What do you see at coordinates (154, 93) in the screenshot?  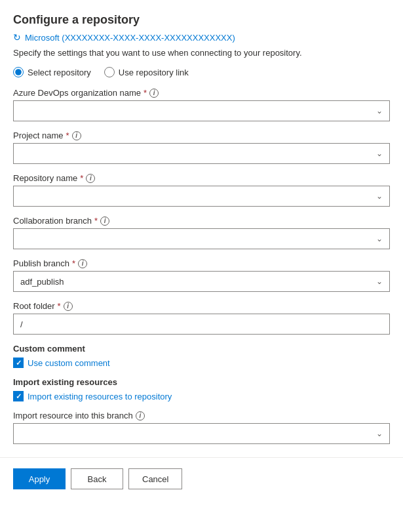 I see `azure-devops-org-info-icon: i` at bounding box center [154, 93].